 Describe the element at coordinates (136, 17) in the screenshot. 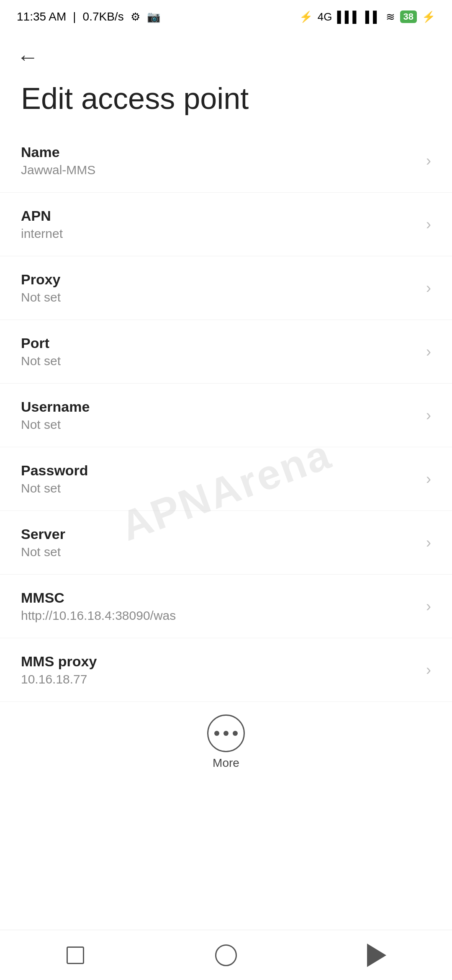

I see `settings-icon: ⚙` at that location.